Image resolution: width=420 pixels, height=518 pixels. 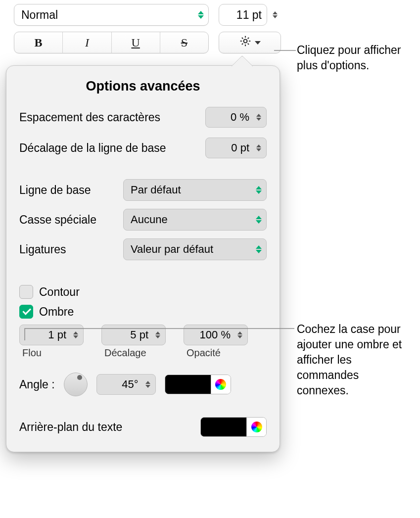 What do you see at coordinates (258, 43) in the screenshot?
I see `chevron-down-icon` at bounding box center [258, 43].